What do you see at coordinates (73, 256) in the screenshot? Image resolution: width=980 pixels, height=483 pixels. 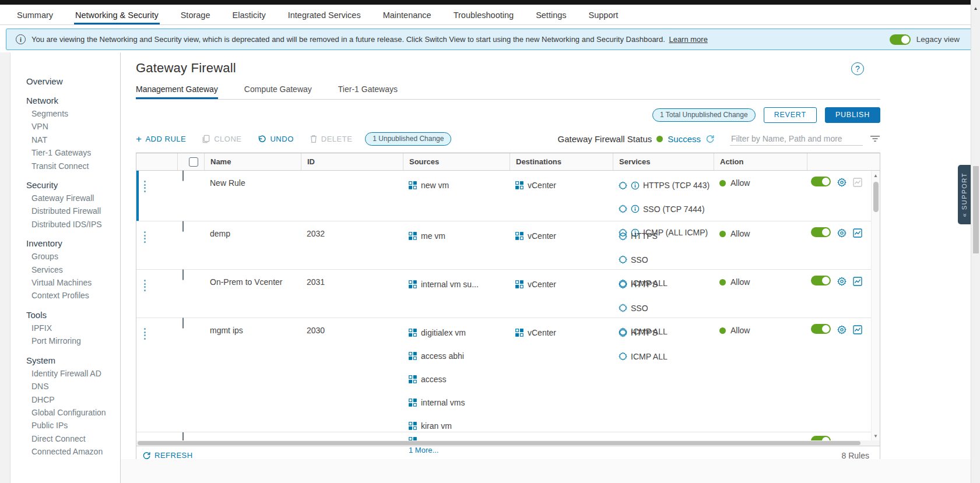 I see `sidebar-item: Groups` at bounding box center [73, 256].